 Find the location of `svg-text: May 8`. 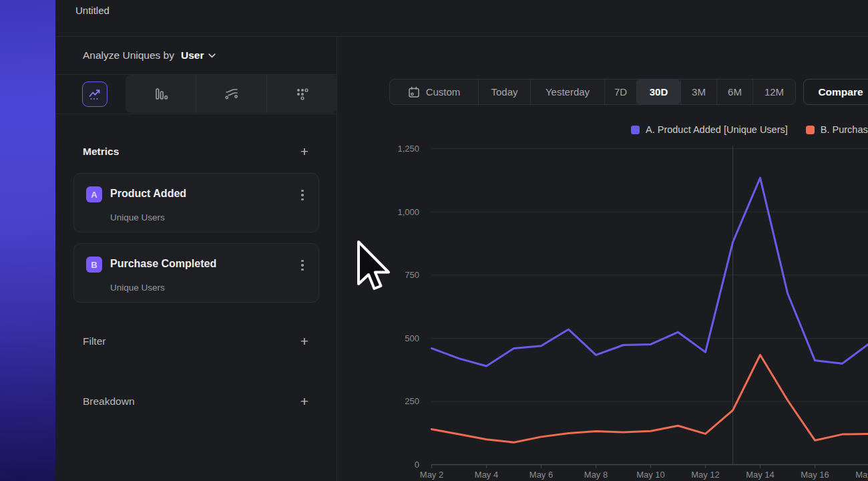

svg-text: May 8 is located at coordinates (596, 474).